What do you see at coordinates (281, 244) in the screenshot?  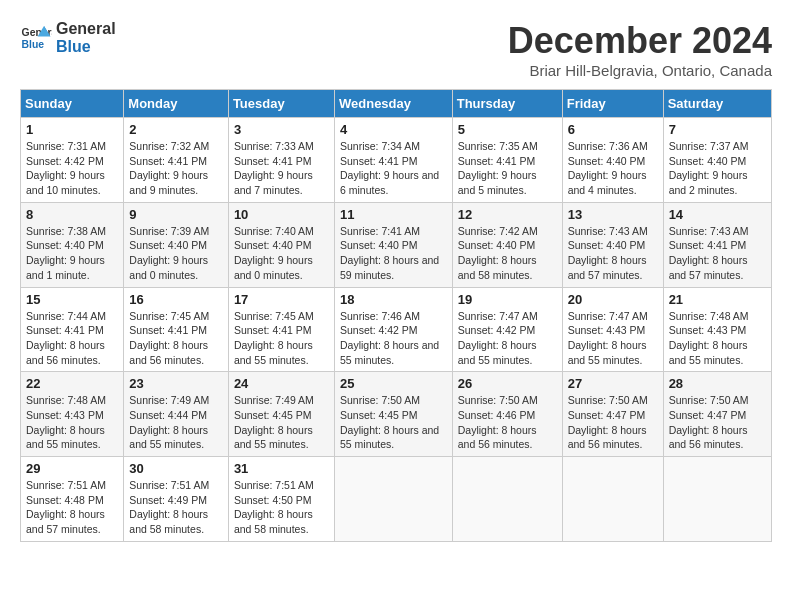 I see `day-cell: 10 Sunrise: 7:40 AM Sunset: 4:40 PM Dayl…` at bounding box center [281, 244].